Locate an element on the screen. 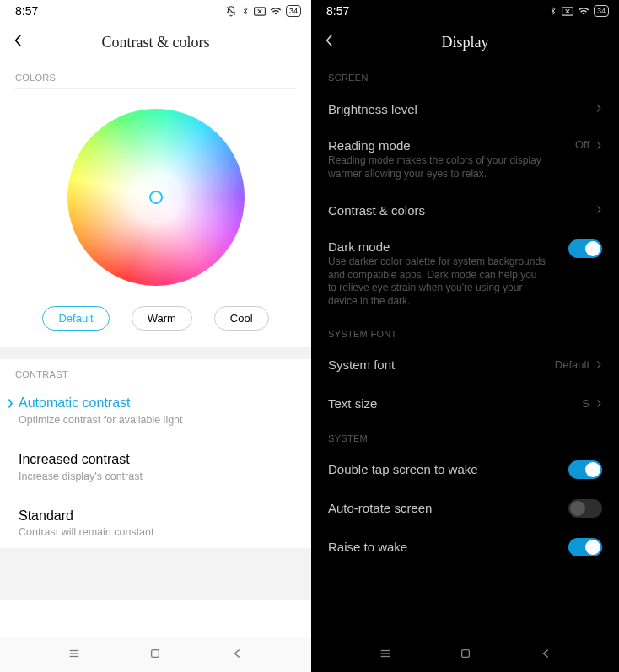 The height and width of the screenshot is (672, 619). section-contrast: CONTRAST is located at coordinates (155, 372).